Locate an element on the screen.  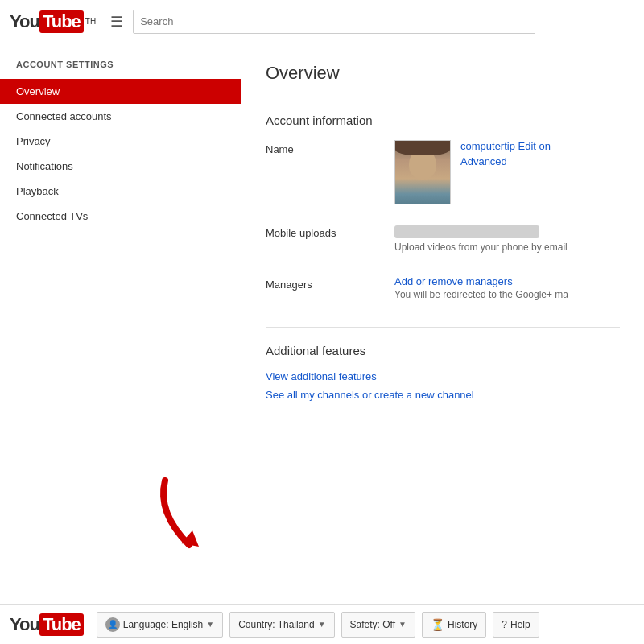
sidebar-item-connected-accounts: Connected accounts is located at coordinates (121, 116).